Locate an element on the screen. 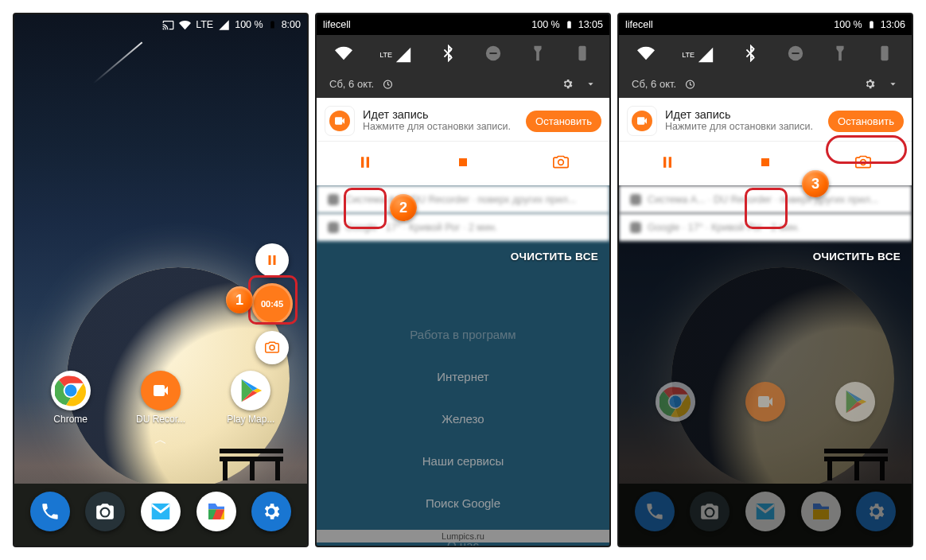  app-play-store: Play Мар... is located at coordinates (251, 398).